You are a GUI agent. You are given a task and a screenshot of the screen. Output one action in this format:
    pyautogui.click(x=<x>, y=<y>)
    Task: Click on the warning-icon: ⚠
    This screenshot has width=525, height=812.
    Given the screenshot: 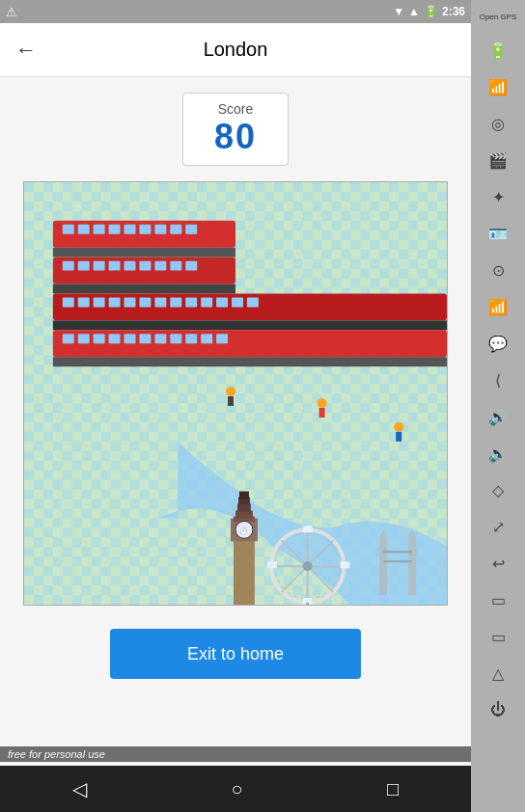 What is the action you would take?
    pyautogui.click(x=12, y=12)
    